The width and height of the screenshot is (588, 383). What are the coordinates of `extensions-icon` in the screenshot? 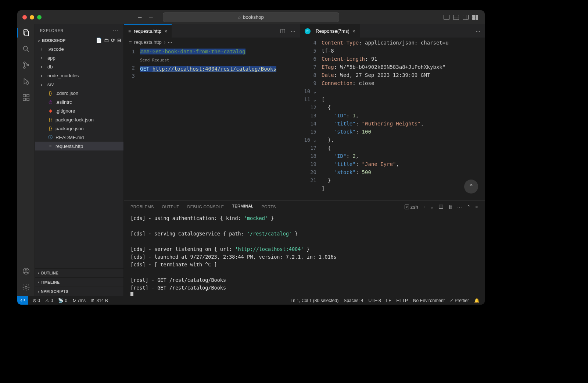 It's located at (26, 97).